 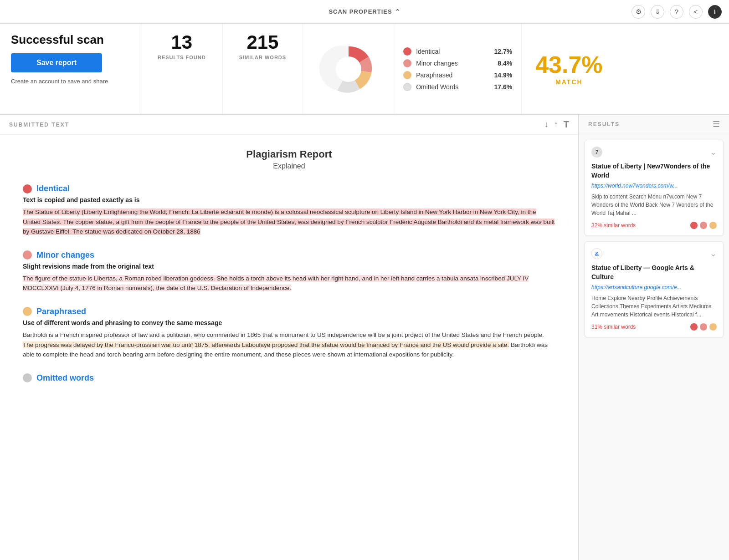 I want to click on type-name-identical: Identical, so click(x=53, y=188).